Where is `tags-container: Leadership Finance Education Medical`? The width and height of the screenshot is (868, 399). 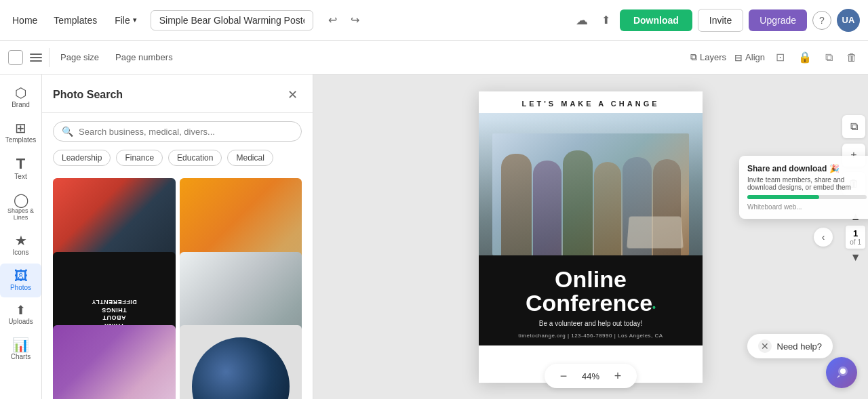
tags-container: Leadership Finance Education Medical is located at coordinates (178, 162).